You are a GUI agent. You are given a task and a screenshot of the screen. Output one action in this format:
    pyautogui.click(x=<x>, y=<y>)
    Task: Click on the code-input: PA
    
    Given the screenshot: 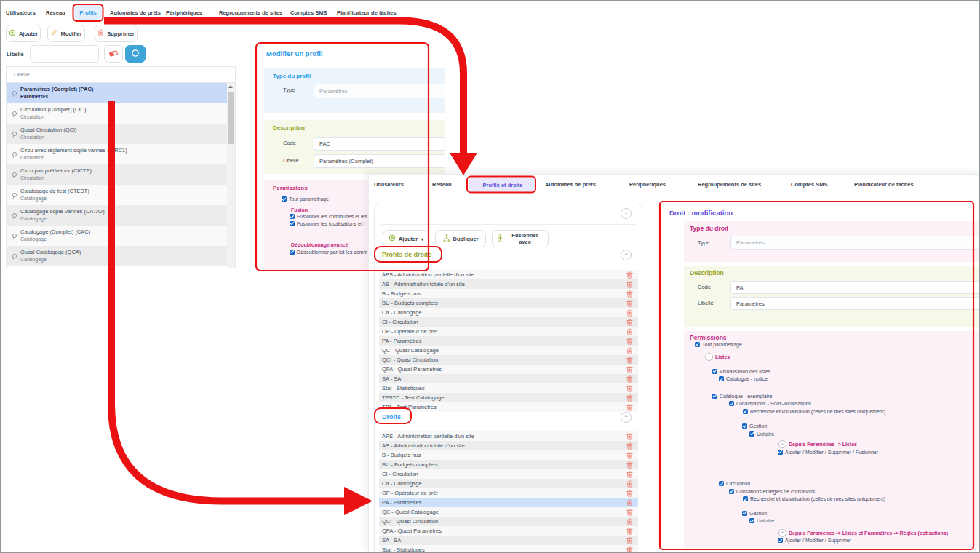 What is the action you would take?
    pyautogui.click(x=856, y=287)
    